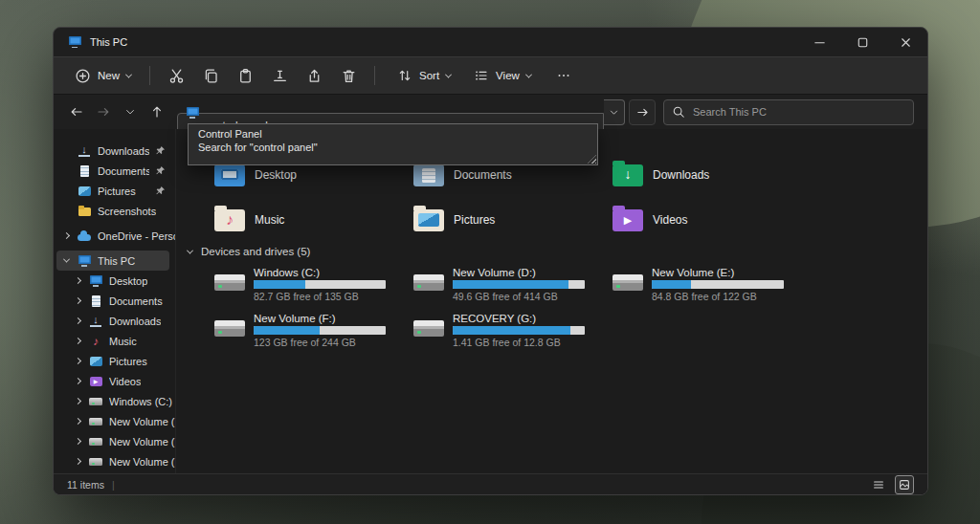 The width and height of the screenshot is (980, 524). Describe the element at coordinates (591, 159) in the screenshot. I see `resize-grip` at that location.